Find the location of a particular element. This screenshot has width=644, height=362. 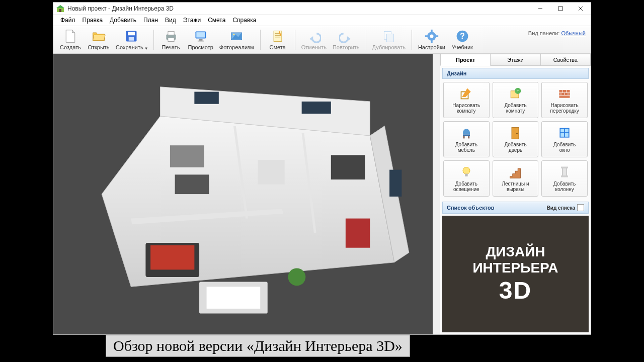

separator is located at coordinates (295, 40).